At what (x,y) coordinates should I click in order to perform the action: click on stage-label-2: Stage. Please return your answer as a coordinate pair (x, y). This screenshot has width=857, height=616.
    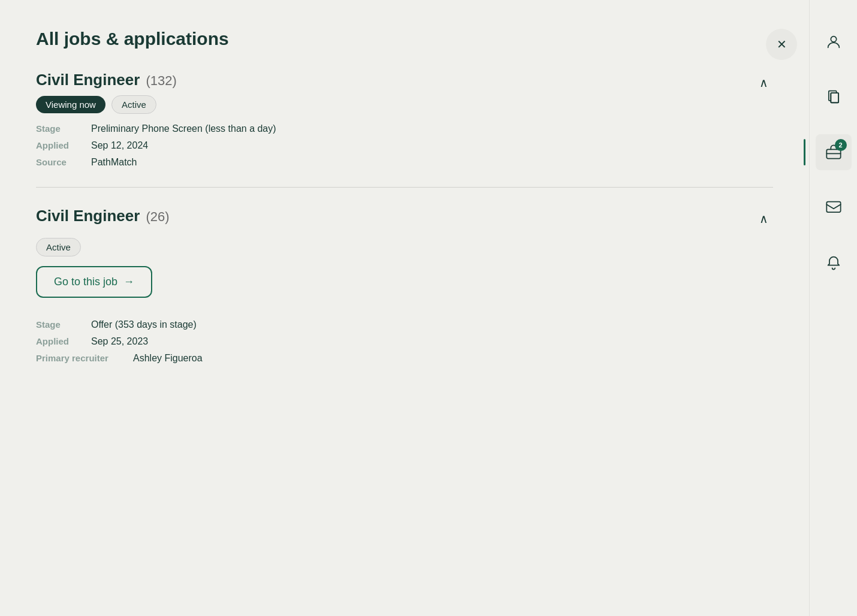
    Looking at the image, I should click on (60, 325).